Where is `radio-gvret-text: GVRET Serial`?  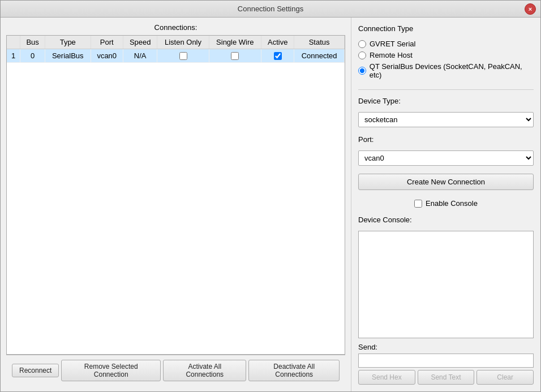 radio-gvret-text: GVRET Serial is located at coordinates (393, 44).